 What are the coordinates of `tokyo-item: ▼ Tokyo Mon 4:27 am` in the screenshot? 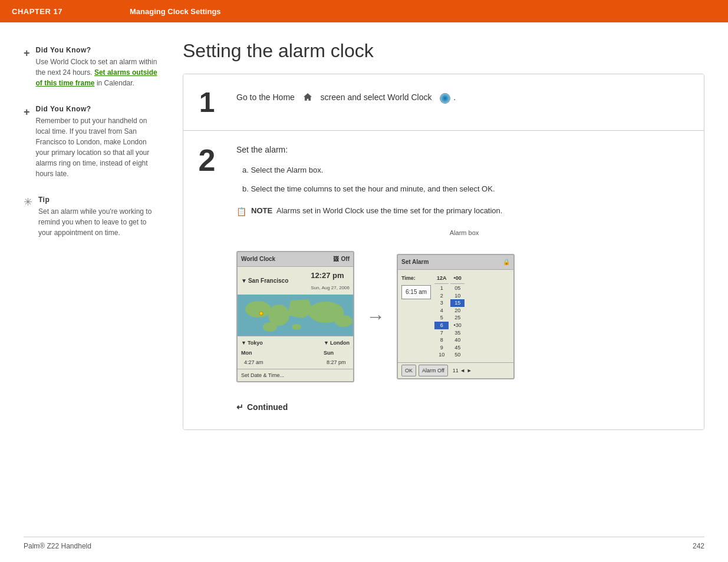 It's located at (252, 352).